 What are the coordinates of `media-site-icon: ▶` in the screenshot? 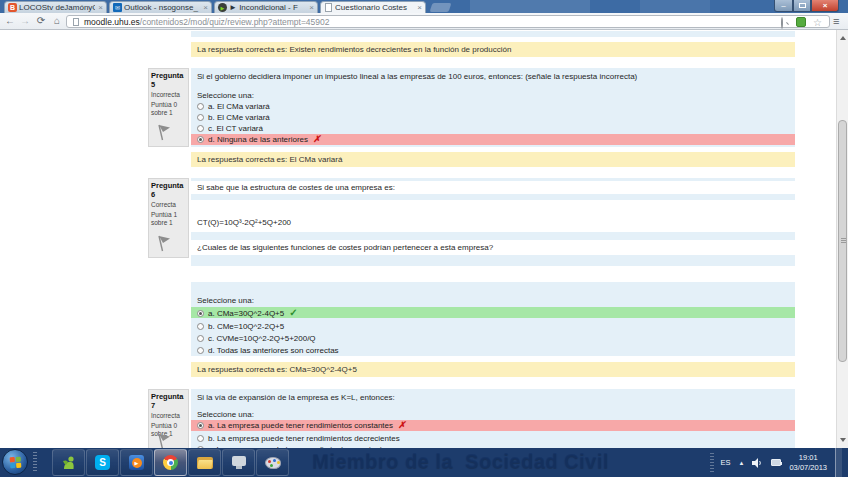 It's located at (222, 8).